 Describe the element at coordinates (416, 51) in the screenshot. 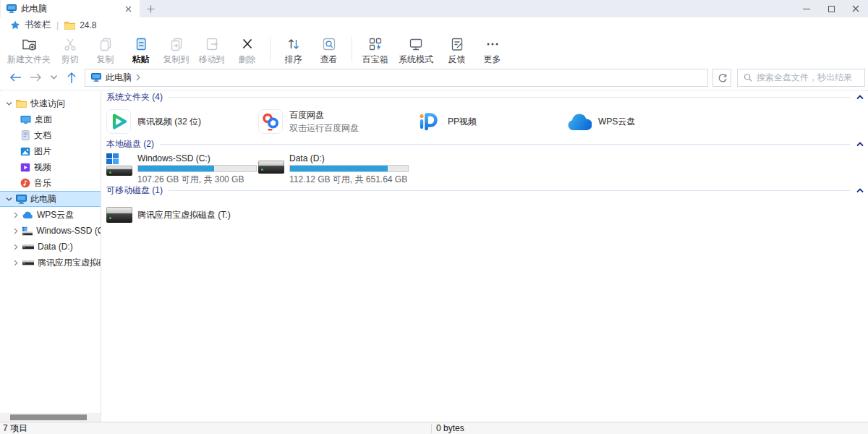

I see `system-mode-button: 系统模式` at that location.